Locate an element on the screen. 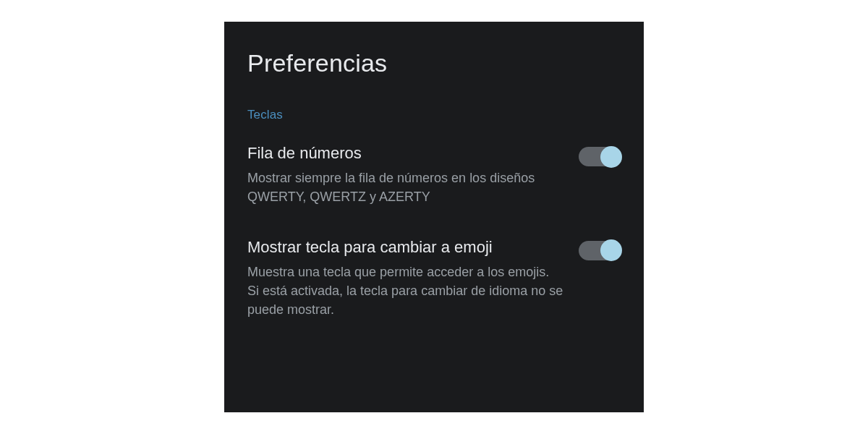  setting-description: Mostrar siempre la fila de números en lo… is located at coordinates (406, 187).